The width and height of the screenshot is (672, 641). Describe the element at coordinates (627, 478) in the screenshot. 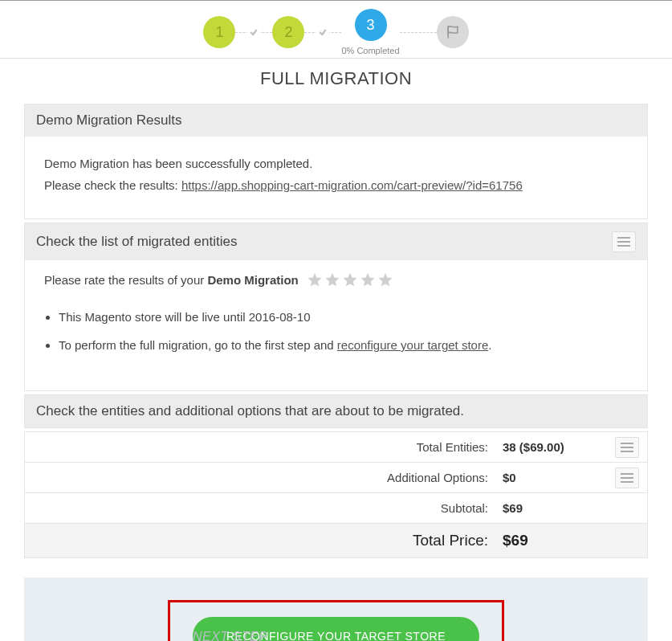

I see `toggle-options-detail-button` at that location.